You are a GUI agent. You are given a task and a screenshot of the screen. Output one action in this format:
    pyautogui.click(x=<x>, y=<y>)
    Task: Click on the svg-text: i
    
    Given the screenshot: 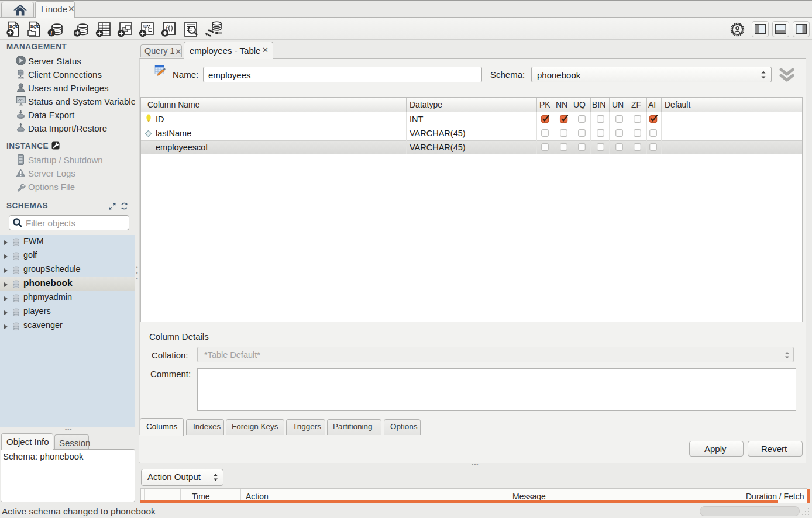 What is the action you would take?
    pyautogui.click(x=51, y=33)
    